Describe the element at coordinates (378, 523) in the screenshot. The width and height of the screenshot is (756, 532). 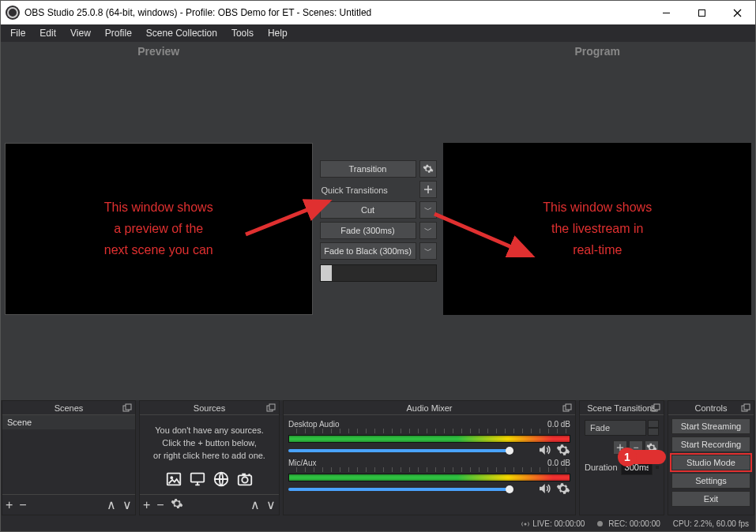
I see `statusbar: LIVE: 00:00:00 REC: 00:00:00 CPU: 2.2%, …` at that location.